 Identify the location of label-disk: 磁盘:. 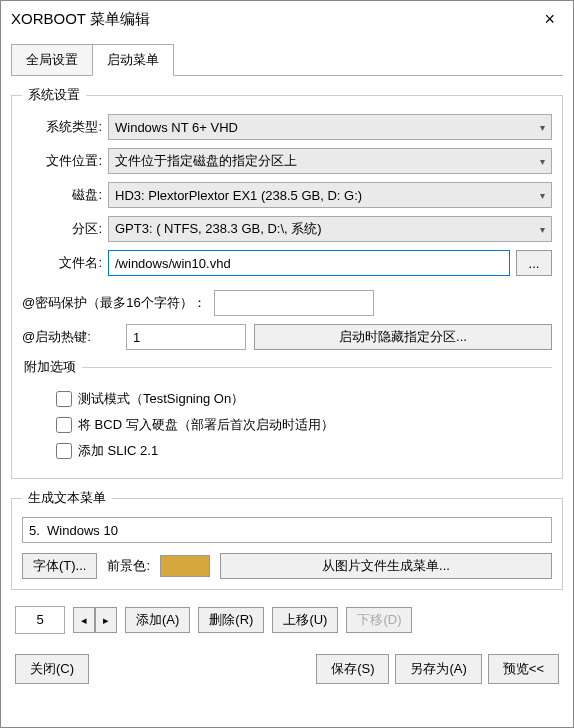
(62, 195).